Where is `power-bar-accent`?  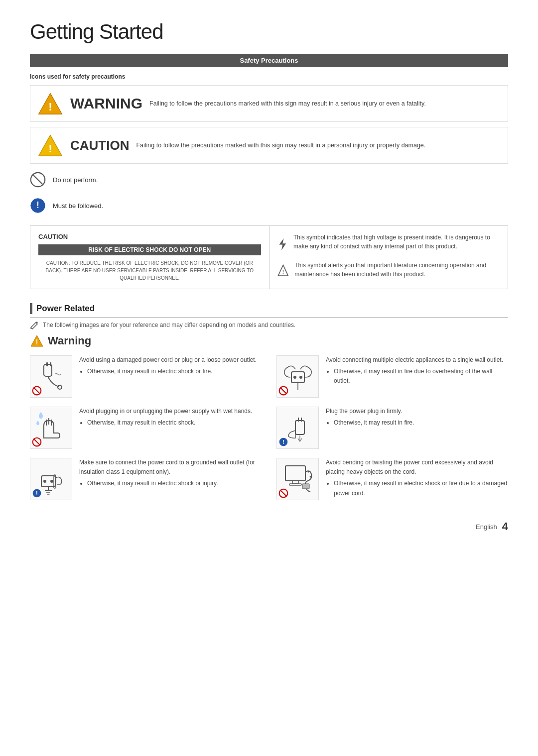
power-bar-accent is located at coordinates (31, 309).